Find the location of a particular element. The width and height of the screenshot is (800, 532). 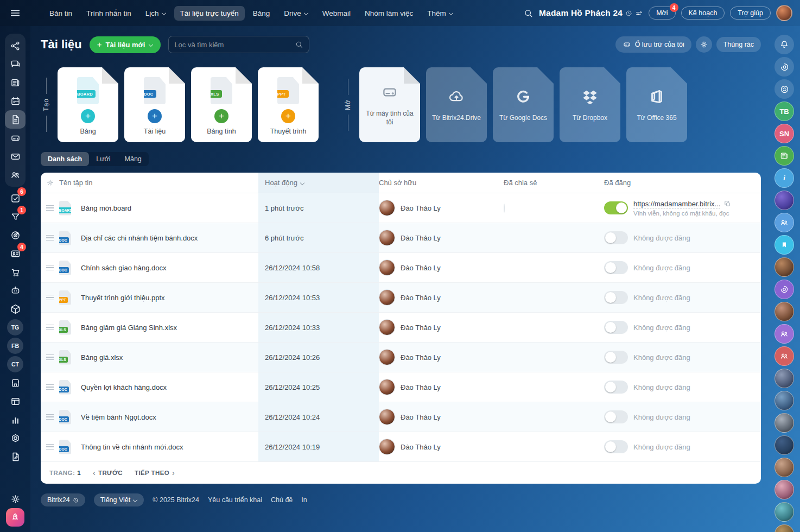

saved-messages-button is located at coordinates (784, 245).